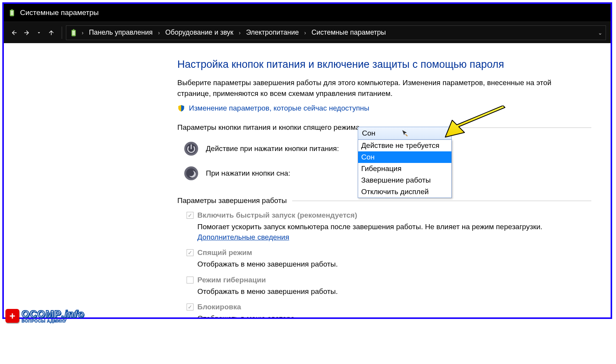  Describe the element at coordinates (405, 157) in the screenshot. I see `dropdown-option-sleep: Сон` at that location.